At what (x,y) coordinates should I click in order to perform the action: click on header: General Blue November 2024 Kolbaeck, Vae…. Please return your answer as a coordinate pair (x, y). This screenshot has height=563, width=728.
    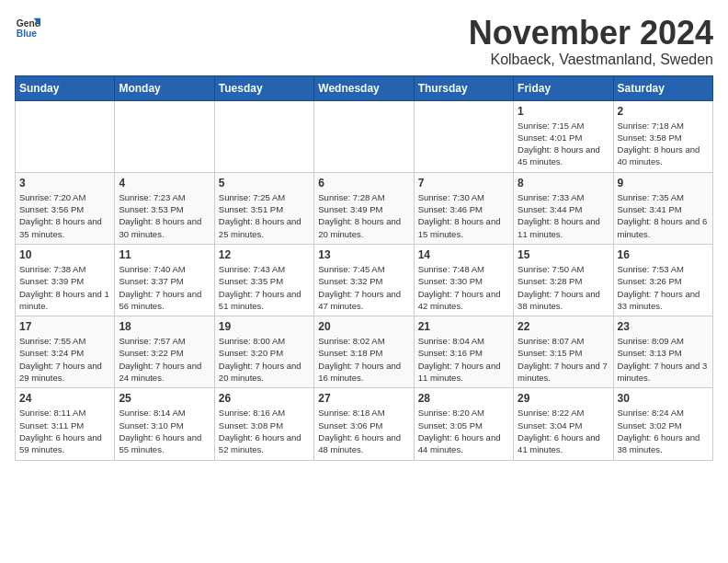
    Looking at the image, I should click on (364, 41).